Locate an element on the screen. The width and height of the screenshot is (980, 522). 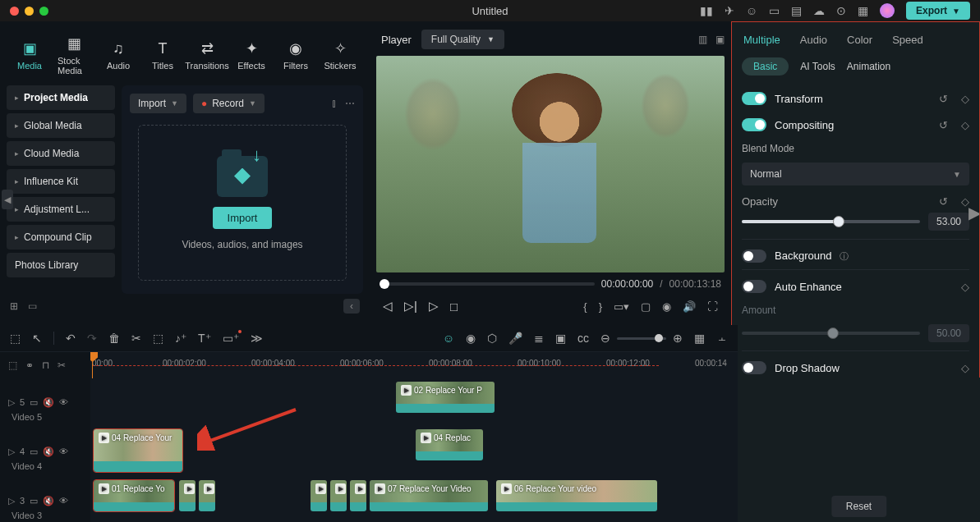
crop-plus-icon: ▭⁺ is located at coordinates (231, 338).